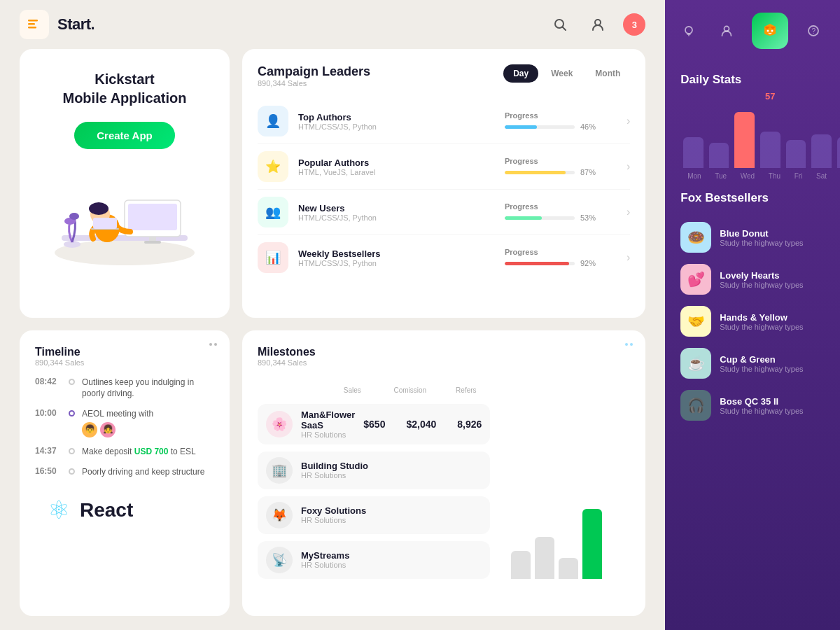  Describe the element at coordinates (561, 212) in the screenshot. I see `progress-section: Progress 53%` at that location.